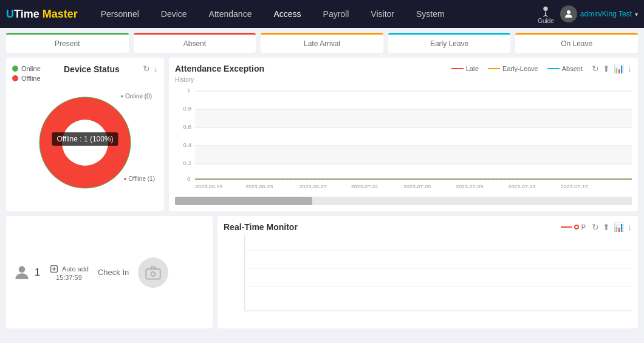 The height and width of the screenshot is (343, 644). What do you see at coordinates (565, 69) in the screenshot?
I see `legend-absent: Absent` at bounding box center [565, 69].